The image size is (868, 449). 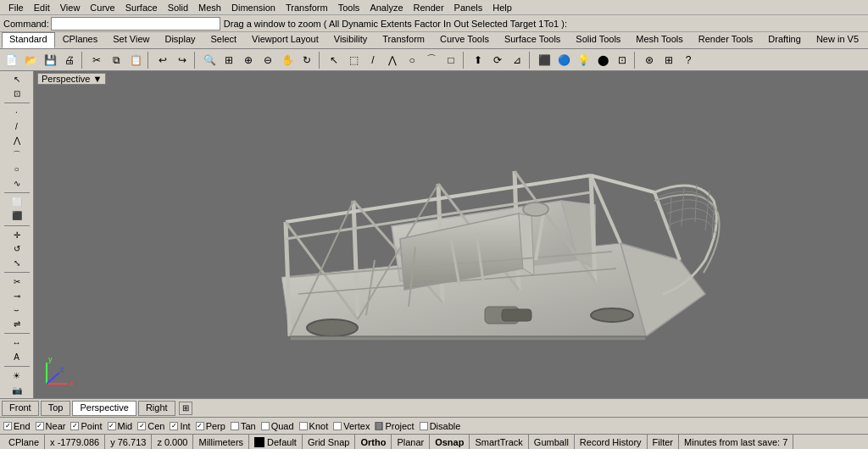 What do you see at coordinates (278, 426) in the screenshot?
I see `osnap-quad: Quad` at bounding box center [278, 426].